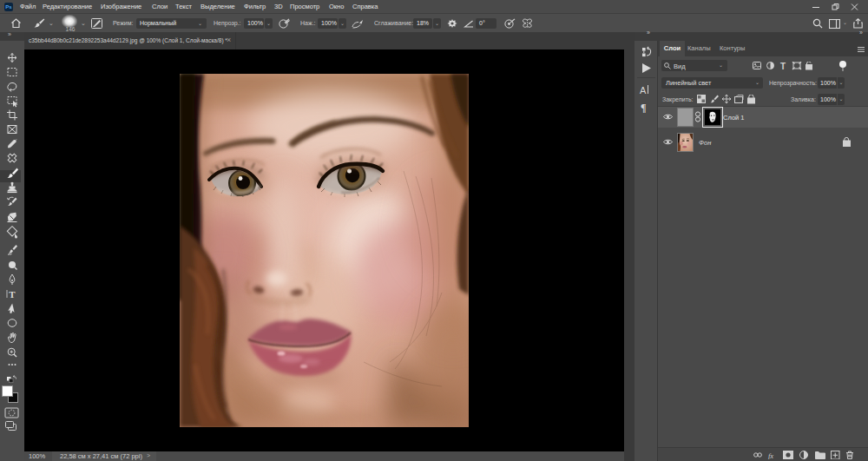 The width and height of the screenshot is (868, 461). What do you see at coordinates (643, 90) in the screenshot?
I see `svg-text: A` at bounding box center [643, 90].